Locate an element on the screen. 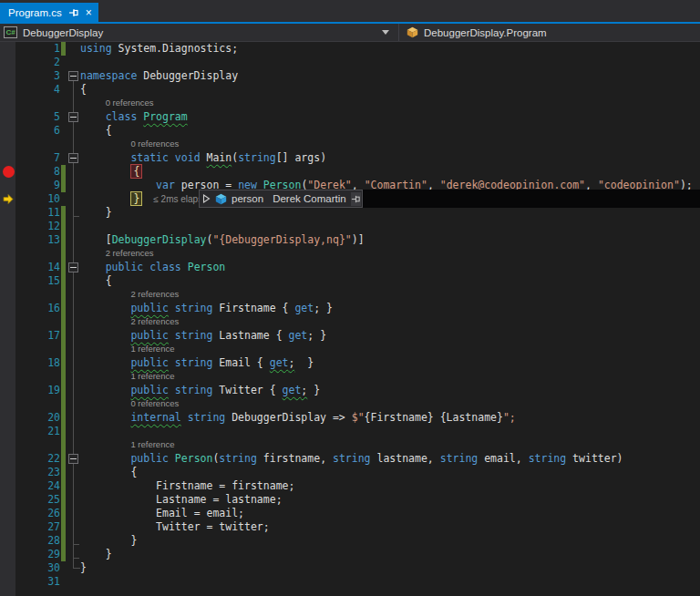 The width and height of the screenshot is (700, 596). code-line: 22public Person(string firstname, string… is located at coordinates (350, 459).